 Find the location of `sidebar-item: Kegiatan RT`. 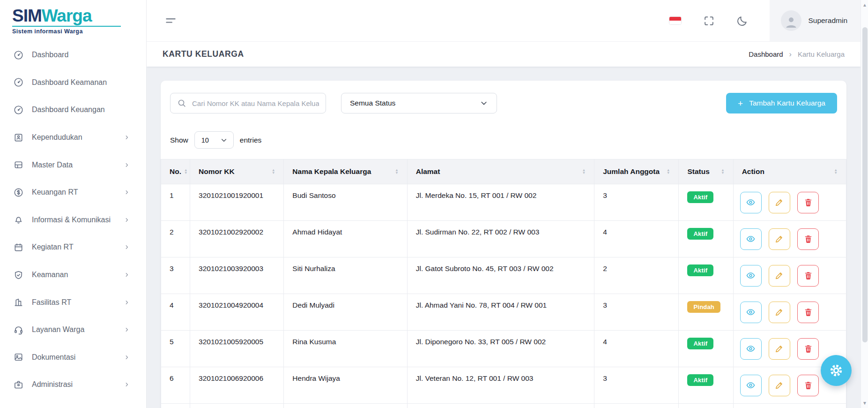

sidebar-item: Kegiatan RT is located at coordinates (73, 248).